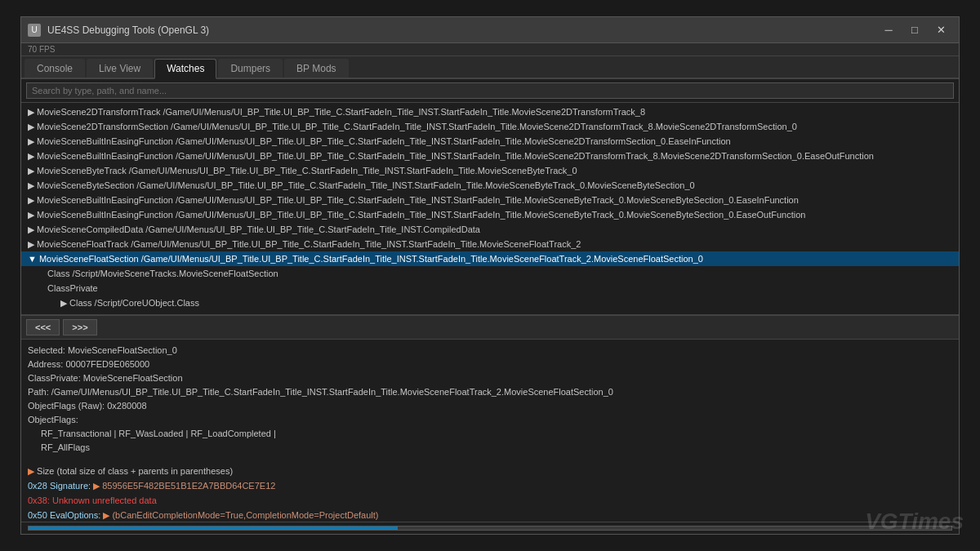 This screenshot has width=980, height=551. I want to click on object-flags-label: ObjectFlags:, so click(490, 420).